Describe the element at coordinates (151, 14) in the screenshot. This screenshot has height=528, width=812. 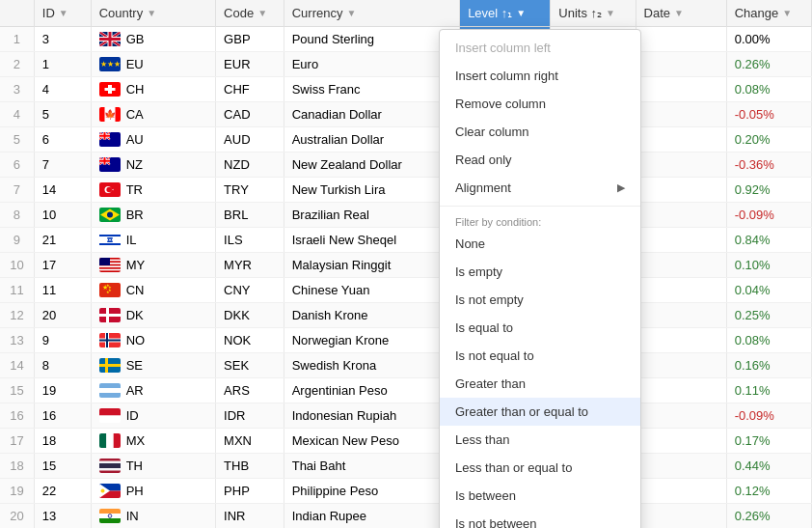
I see `col-country-filter-icon: ▼` at that location.